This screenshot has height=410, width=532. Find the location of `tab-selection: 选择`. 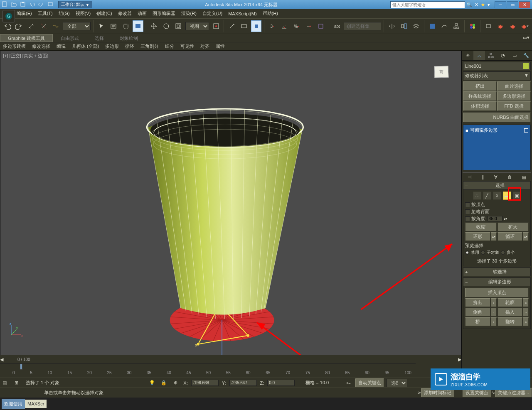

tab-selection: 选择 is located at coordinates (99, 38).